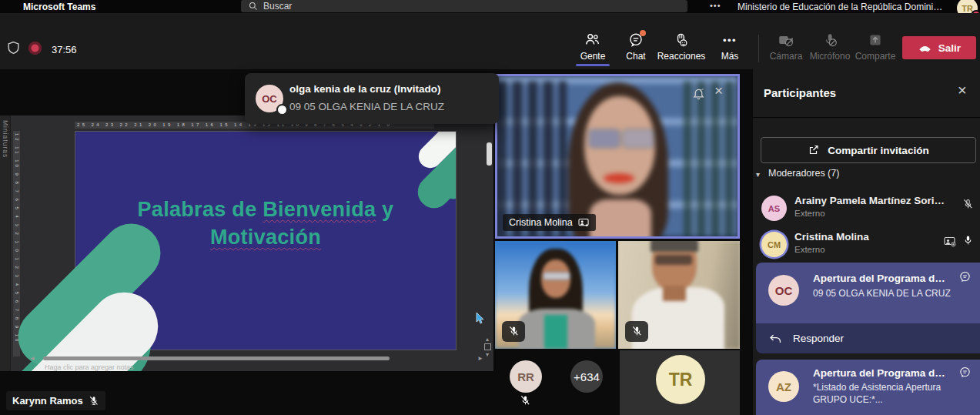 The image size is (980, 415). What do you see at coordinates (730, 46) in the screenshot?
I see `tab-mas: ••• Más` at bounding box center [730, 46].